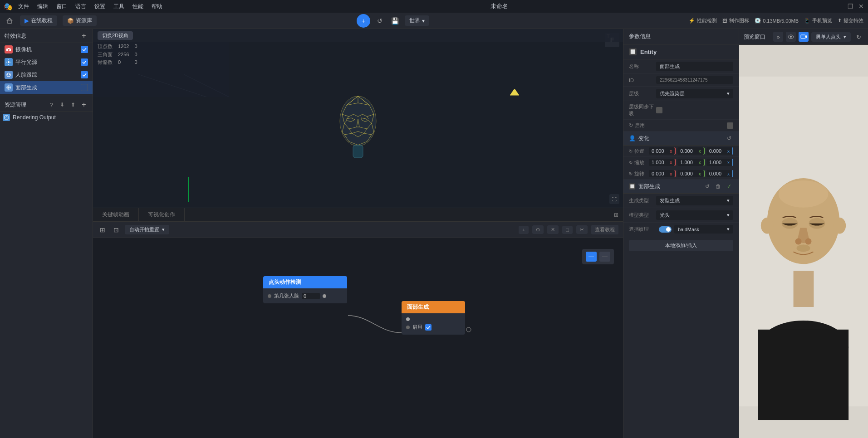 This screenshot has height=438, width=868. What do you see at coordinates (553, 229) in the screenshot?
I see `ng-cross-button: ✕` at bounding box center [553, 229].